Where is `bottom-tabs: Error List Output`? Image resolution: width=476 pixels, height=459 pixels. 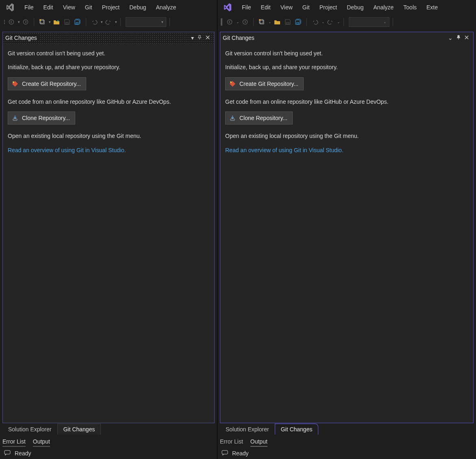
bottom-tabs: Error List Output is located at coordinates (347, 441).